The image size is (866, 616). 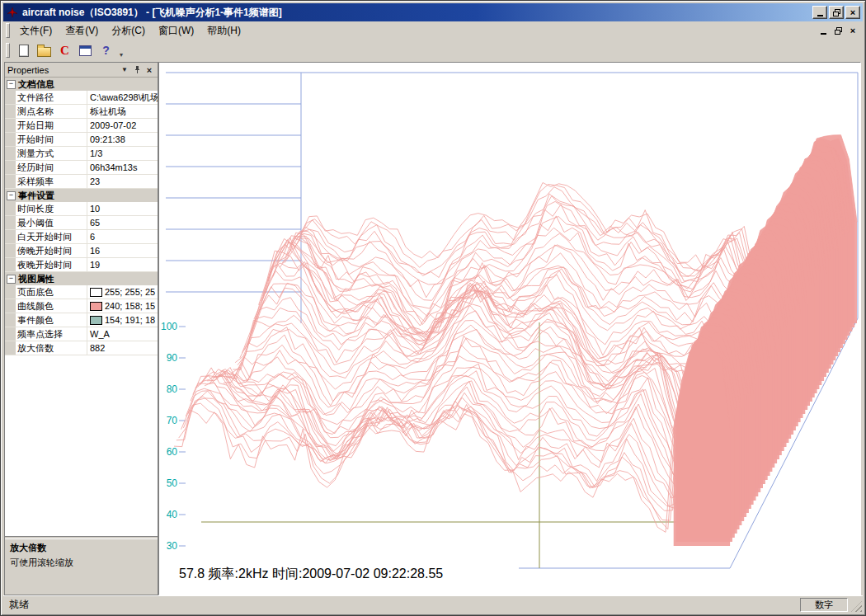 What do you see at coordinates (81, 348) in the screenshot?
I see `property-row: 放大倍数882` at bounding box center [81, 348].